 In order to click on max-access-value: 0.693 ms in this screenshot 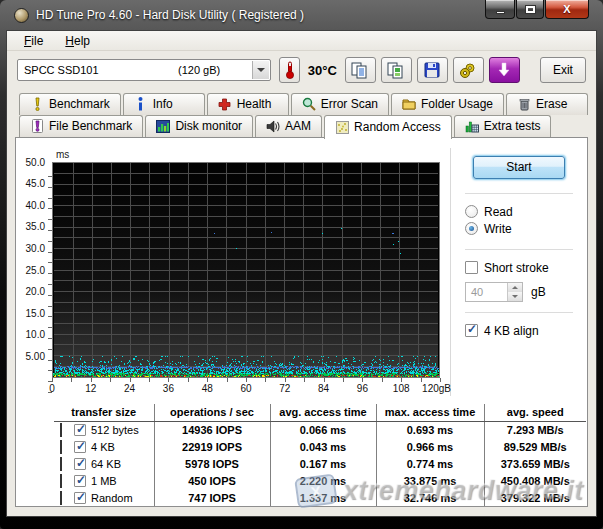, I will do `click(430, 430)`.